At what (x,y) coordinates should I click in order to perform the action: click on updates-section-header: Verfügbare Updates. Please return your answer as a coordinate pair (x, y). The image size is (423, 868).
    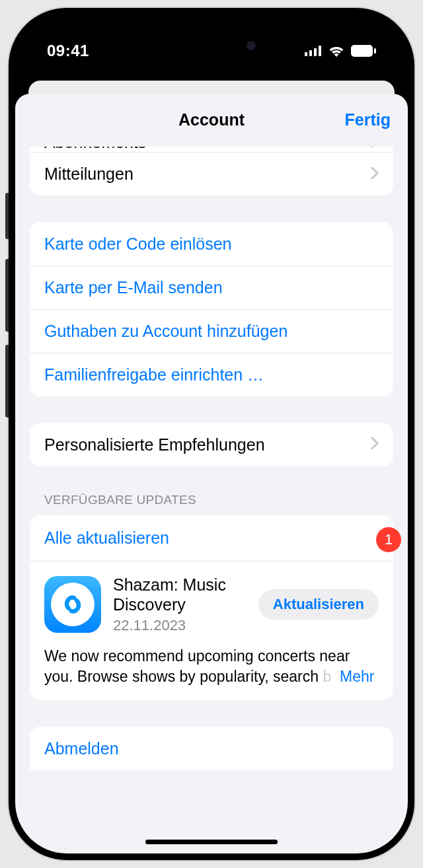
    Looking at the image, I should click on (212, 504).